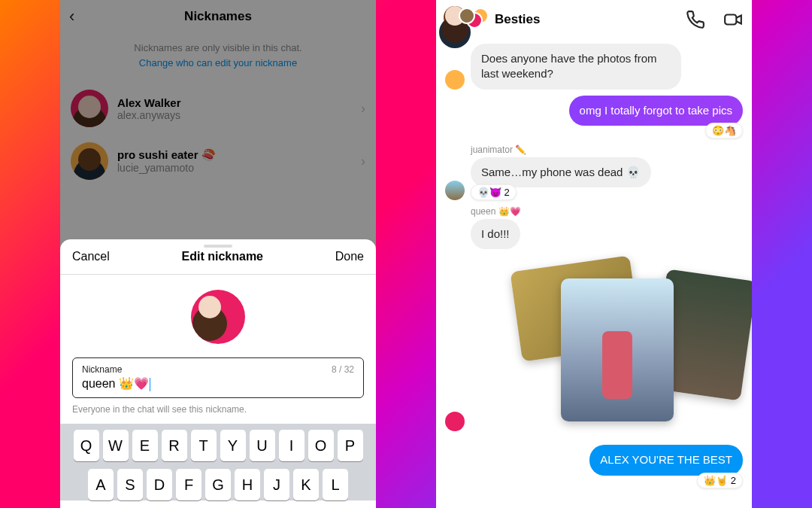  Describe the element at coordinates (150, 385) in the screenshot. I see `text-cursor` at that location.